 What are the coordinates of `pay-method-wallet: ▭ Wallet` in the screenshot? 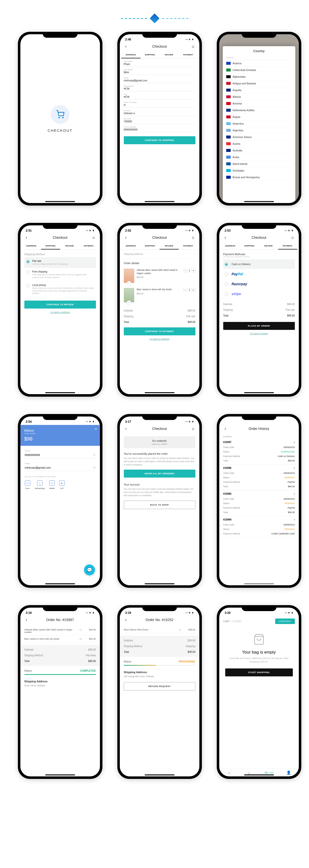 It's located at (52, 485).